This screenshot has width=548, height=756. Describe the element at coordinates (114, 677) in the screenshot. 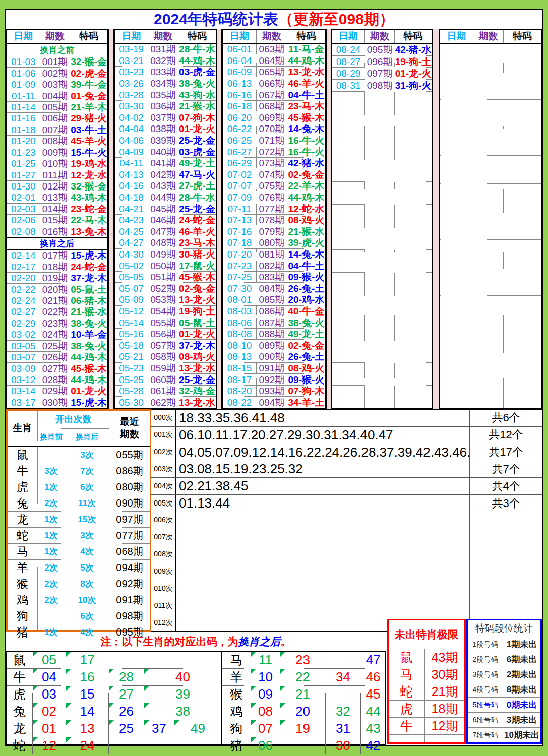

I see `zodiac-map-row: 牛04162840` at that location.